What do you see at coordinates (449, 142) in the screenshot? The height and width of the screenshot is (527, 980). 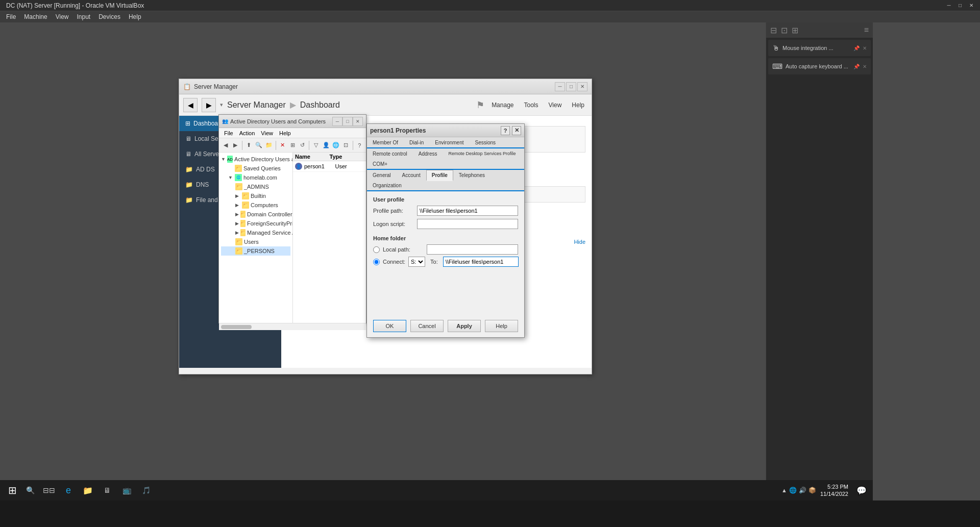 I see `tab-environment: Environment` at bounding box center [449, 142].